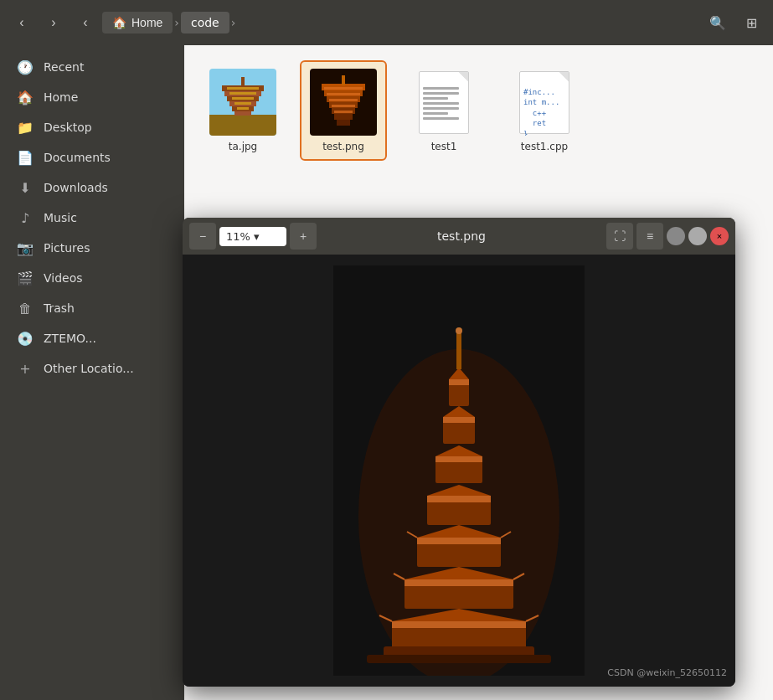  What do you see at coordinates (92, 157) in the screenshot?
I see `sidebar-item-documents: 📄 Documents` at bounding box center [92, 157].